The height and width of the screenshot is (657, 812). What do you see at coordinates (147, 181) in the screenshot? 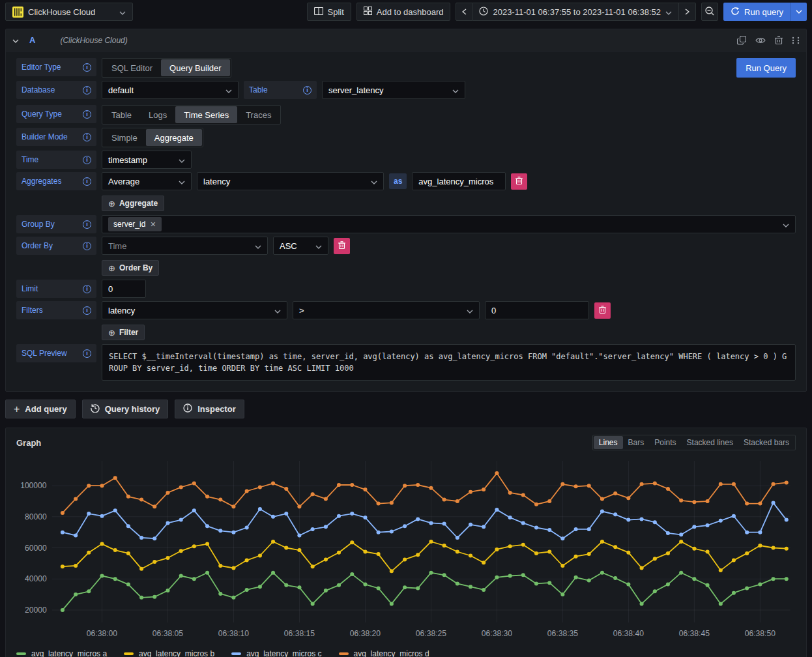
I see `aggregate-function-select: Average` at bounding box center [147, 181].